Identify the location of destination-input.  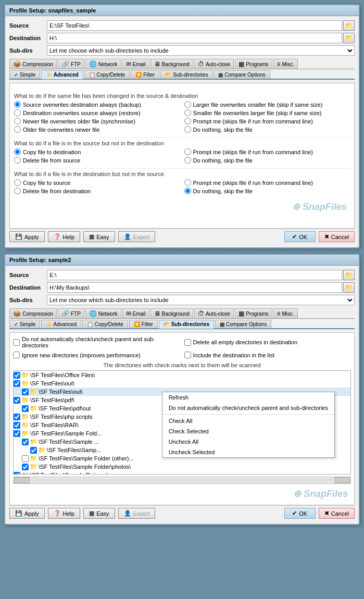
(195, 38).